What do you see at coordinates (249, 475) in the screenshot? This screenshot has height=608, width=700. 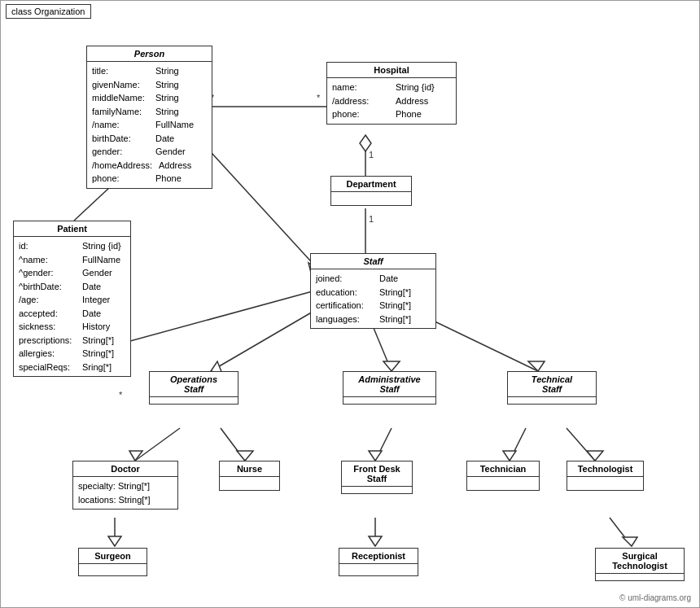 I see `class-nurse: Nurse` at bounding box center [249, 475].